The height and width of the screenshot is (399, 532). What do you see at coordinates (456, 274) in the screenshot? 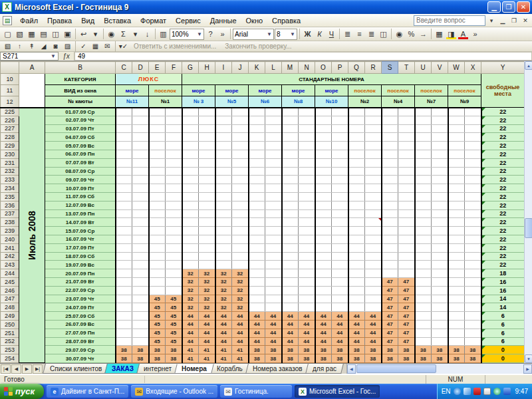
I see `cell-W244` at bounding box center [456, 274].